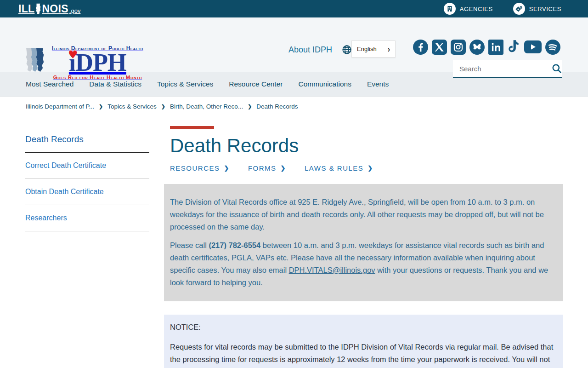  I want to click on sidebar-item-obtain-death-certificate: Obtain Death Certificate, so click(87, 192).